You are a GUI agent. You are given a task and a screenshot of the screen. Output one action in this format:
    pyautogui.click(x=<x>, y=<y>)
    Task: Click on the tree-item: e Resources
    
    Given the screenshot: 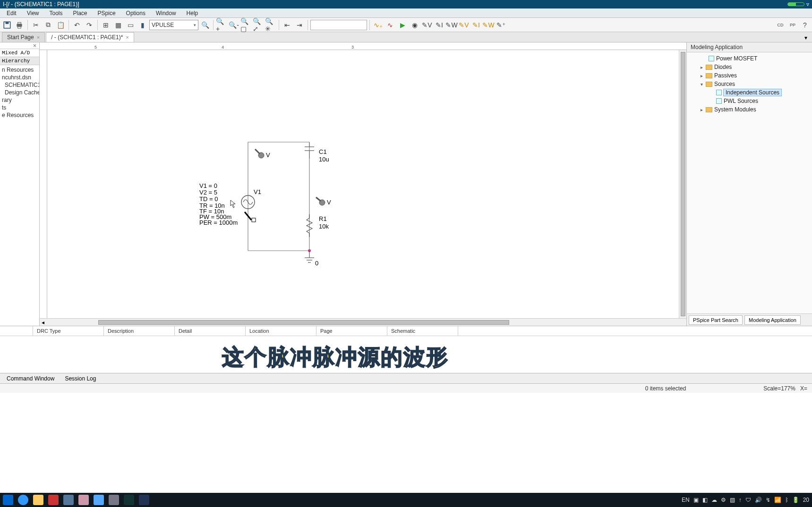 What is the action you would take?
    pyautogui.click(x=20, y=115)
    